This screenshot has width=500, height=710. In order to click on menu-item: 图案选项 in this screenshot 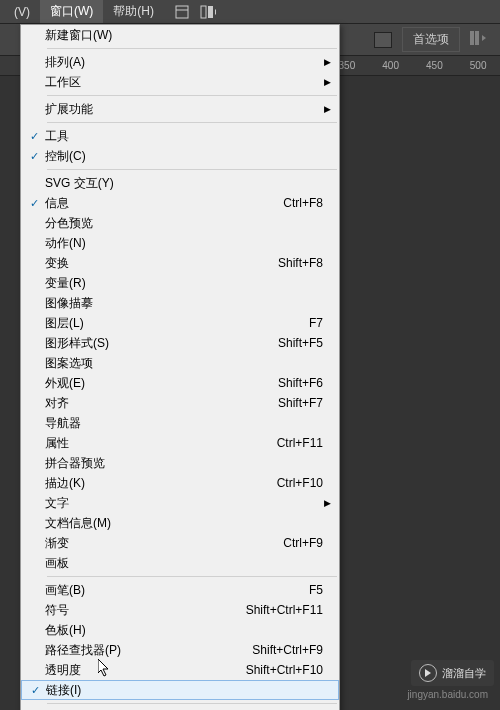, I will do `click(180, 363)`.